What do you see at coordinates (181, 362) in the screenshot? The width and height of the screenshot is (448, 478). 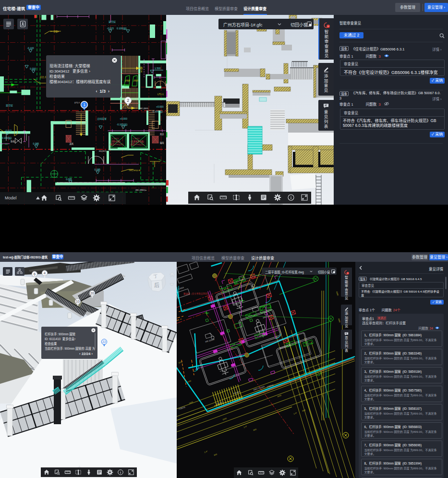 I see `svg-text: 3200` at bounding box center [181, 362].